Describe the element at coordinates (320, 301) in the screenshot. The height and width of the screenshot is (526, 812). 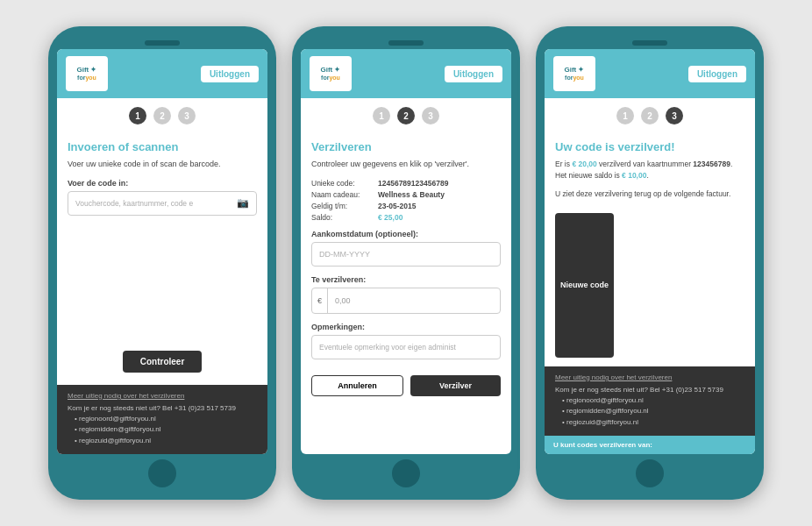
I see `euro-sign-2: €` at that location.